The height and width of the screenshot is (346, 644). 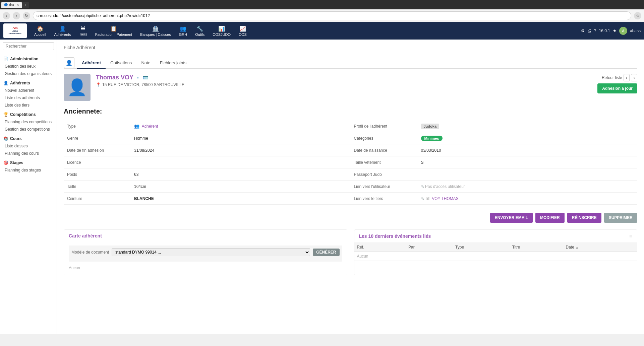 I want to click on nav-tiers: 🏛 Tiers, so click(x=83, y=31).